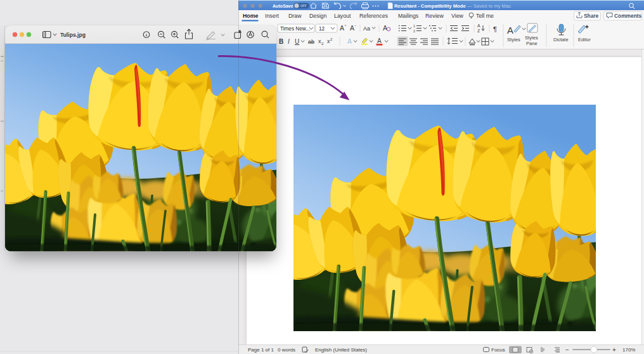 The height and width of the screenshot is (354, 644). I want to click on svg-text: Focus, so click(498, 350).